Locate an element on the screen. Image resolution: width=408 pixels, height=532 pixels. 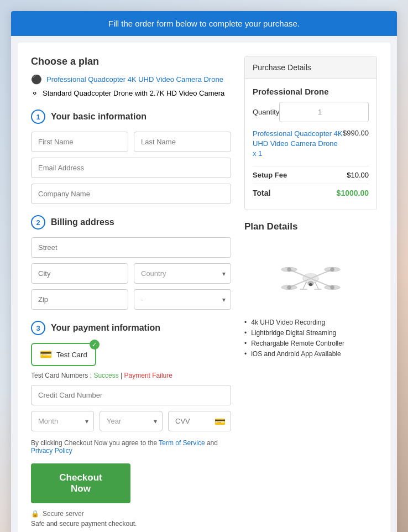
test-card-success: Success is located at coordinates (106, 375).